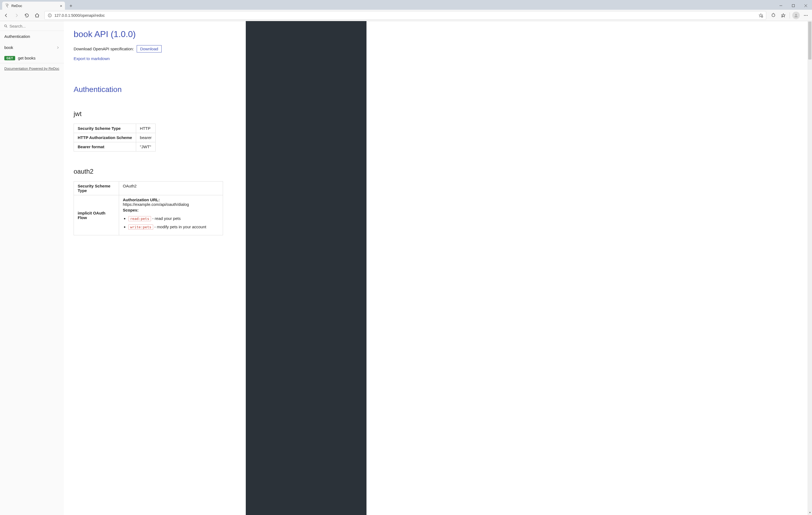 This screenshot has height=515, width=812. Describe the element at coordinates (810, 268) in the screenshot. I see `scrollbar: ▾` at that location.